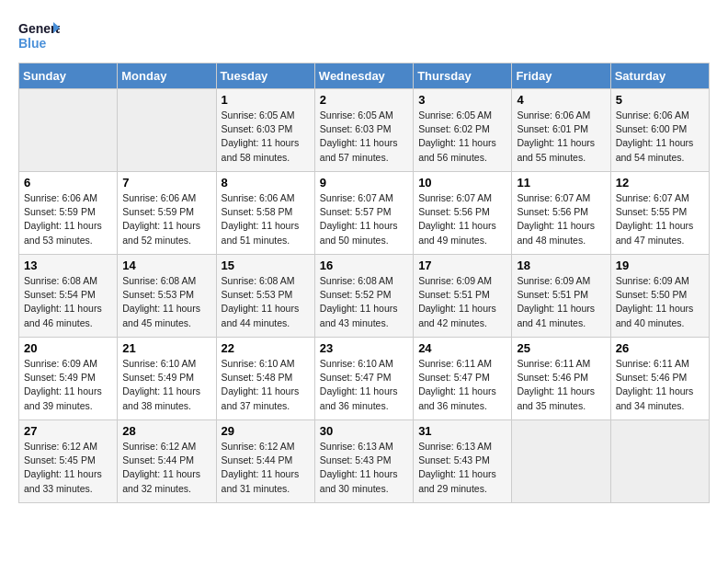  I want to click on day-info: Sunrise: 6:10 AM Sunset: 5:47 PM Dayligh…, so click(364, 385).